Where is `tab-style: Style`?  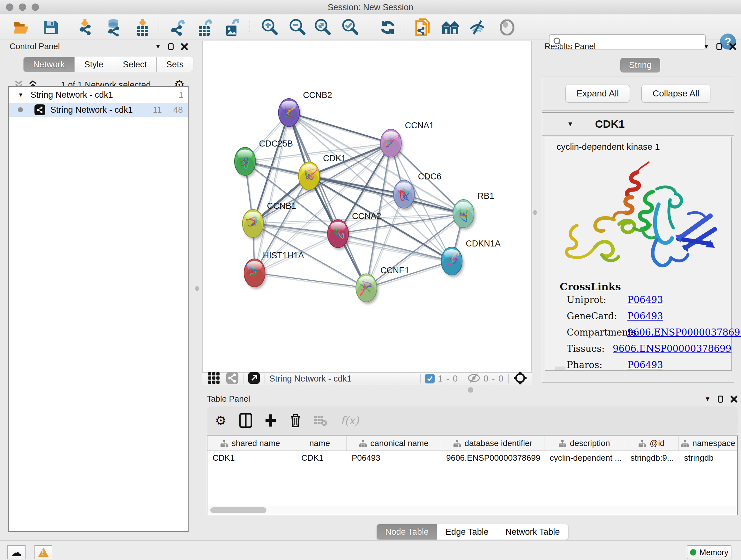 tab-style: Style is located at coordinates (94, 64).